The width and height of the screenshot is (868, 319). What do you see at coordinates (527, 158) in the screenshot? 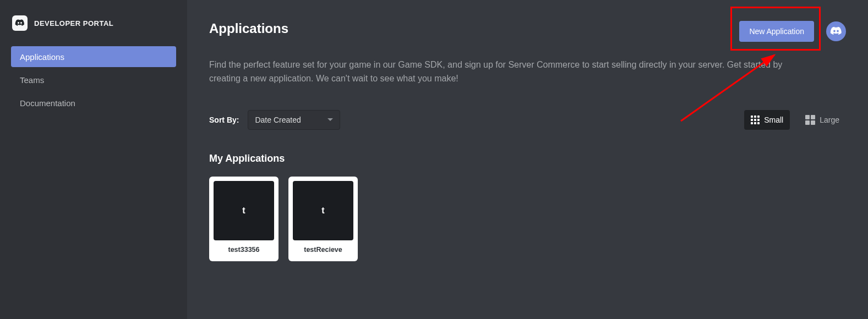
I see `section-title: My Applications` at bounding box center [527, 158].